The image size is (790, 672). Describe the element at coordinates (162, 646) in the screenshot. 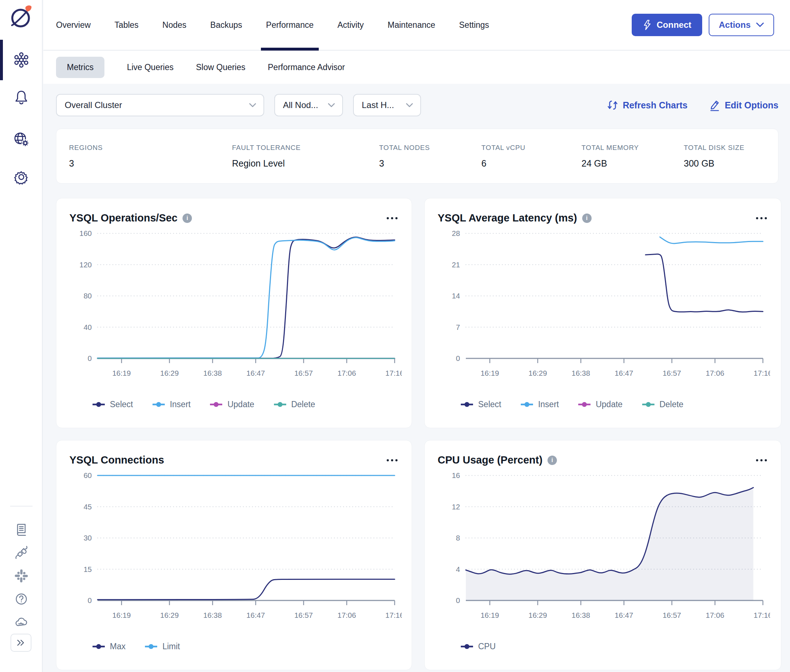

I see `legend-item-limit: Limit` at that location.